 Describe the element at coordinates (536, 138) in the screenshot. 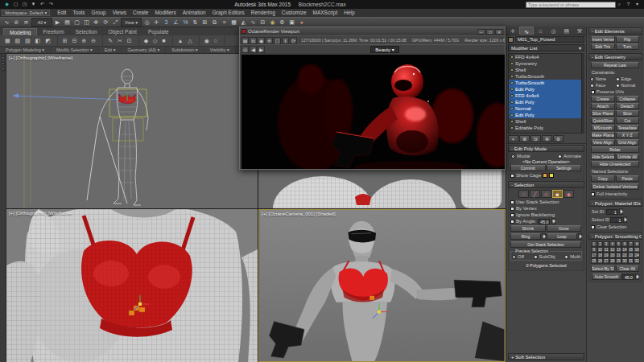

I see `make-unique-icon: ⧉` at that location.